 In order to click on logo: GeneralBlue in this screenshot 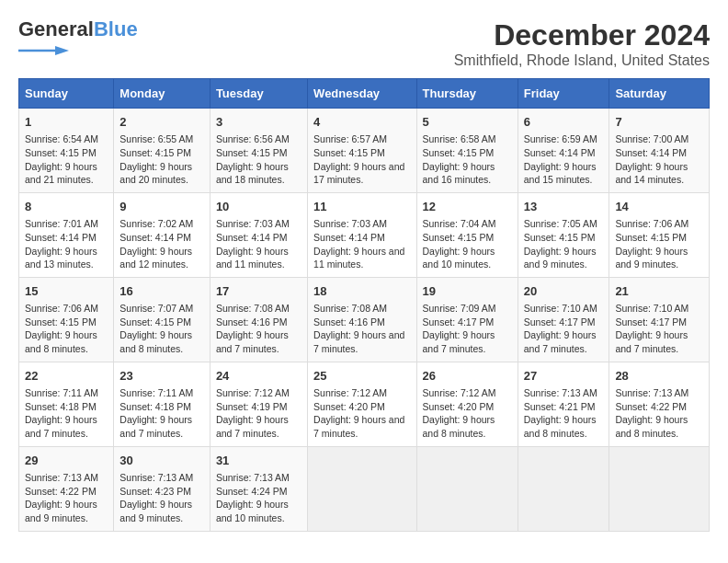, I will do `click(78, 39)`.